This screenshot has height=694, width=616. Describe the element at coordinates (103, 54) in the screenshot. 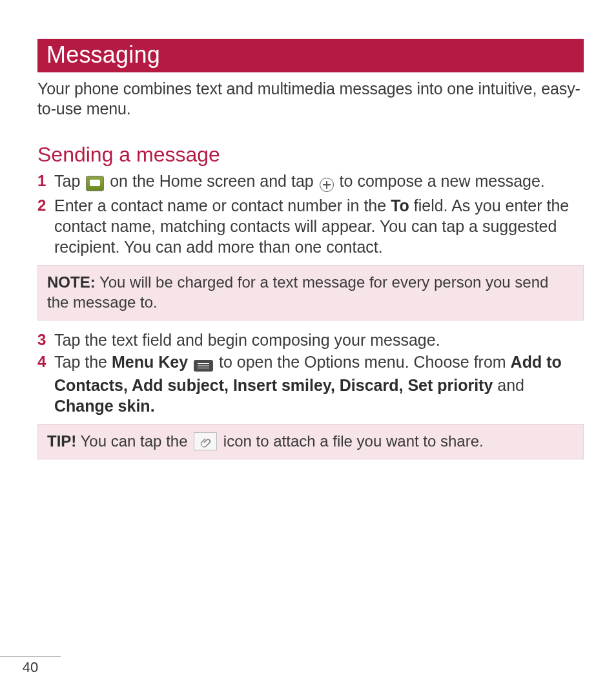

I see `page-title: Messaging` at that location.